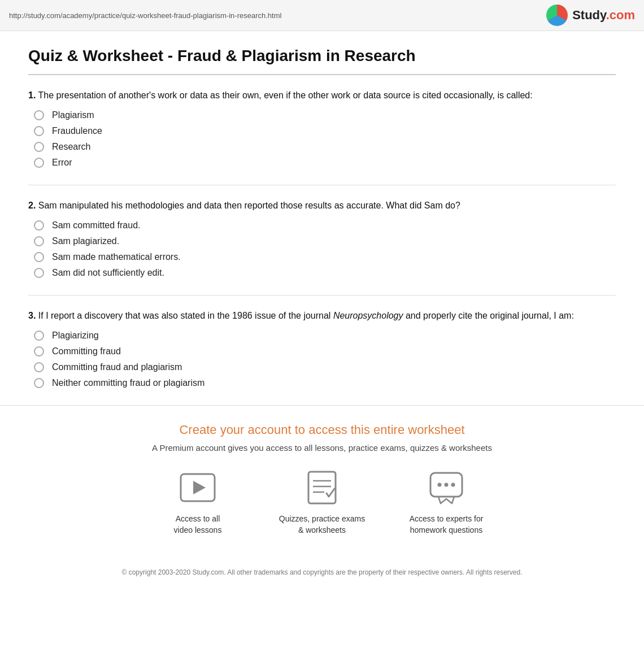 The width and height of the screenshot is (644, 665). I want to click on option-label-2-3: Sam made mathematical errors., so click(116, 257).